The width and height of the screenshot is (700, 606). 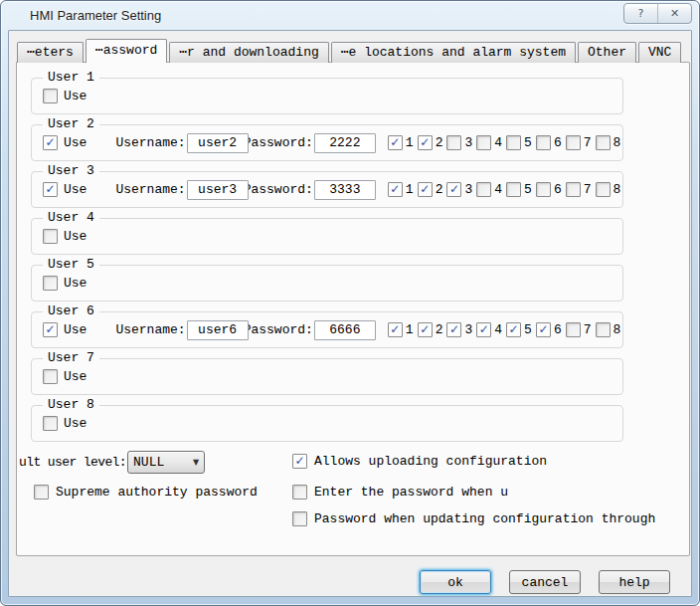 What do you see at coordinates (543, 330) in the screenshot?
I see `user-6-level-6-checkbox` at bounding box center [543, 330].